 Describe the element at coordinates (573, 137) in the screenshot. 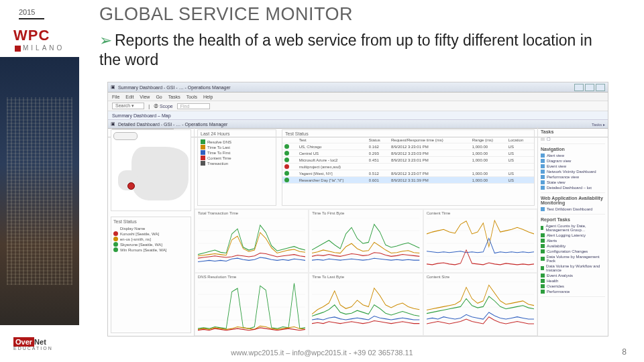

I see `tasks-pane: Tasks▢` at that location.